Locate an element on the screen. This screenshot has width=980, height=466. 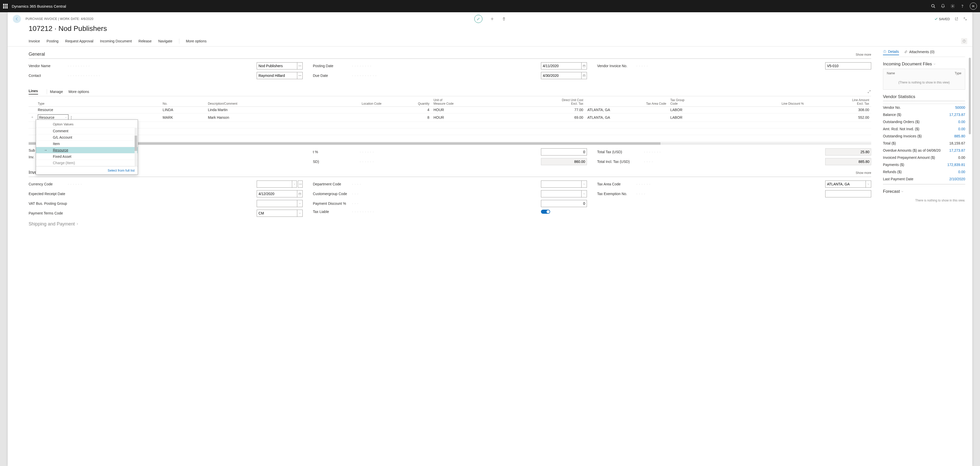
option-item: Item is located at coordinates (87, 144).